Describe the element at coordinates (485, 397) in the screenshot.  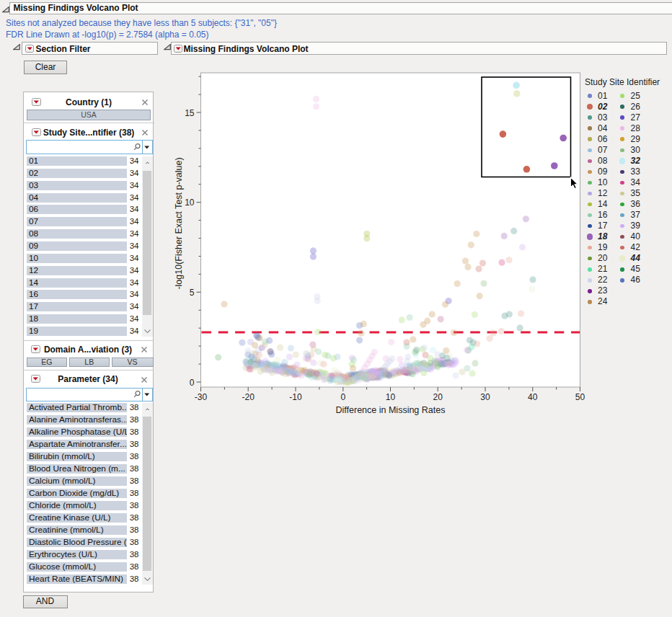
I see `svg-text: 30` at that location.